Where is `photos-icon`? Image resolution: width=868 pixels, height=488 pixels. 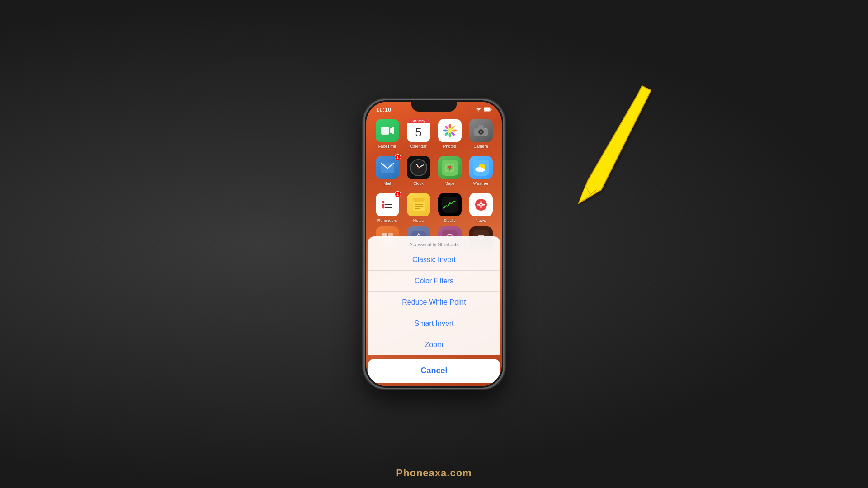
photos-icon is located at coordinates (450, 131).